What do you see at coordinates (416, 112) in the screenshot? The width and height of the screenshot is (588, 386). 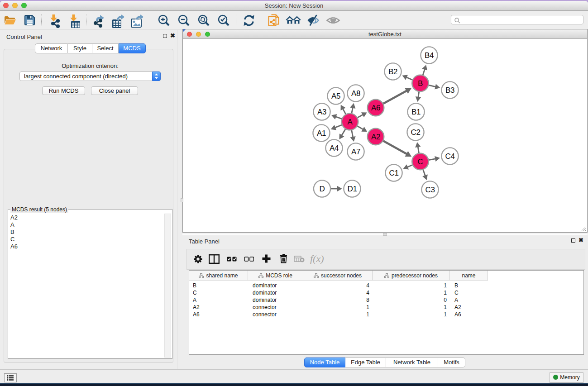 I see `svg-text: B1` at bounding box center [416, 112].